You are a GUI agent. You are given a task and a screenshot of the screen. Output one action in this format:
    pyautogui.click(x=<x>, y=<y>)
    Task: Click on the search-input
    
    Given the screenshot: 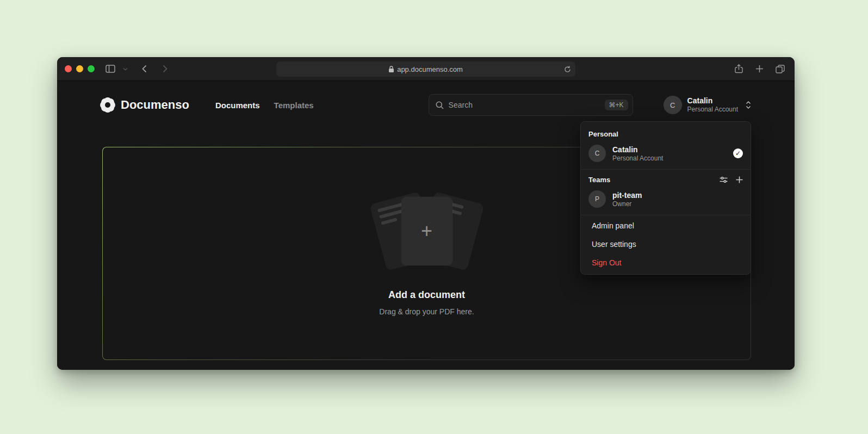 What is the action you would take?
    pyautogui.click(x=524, y=105)
    